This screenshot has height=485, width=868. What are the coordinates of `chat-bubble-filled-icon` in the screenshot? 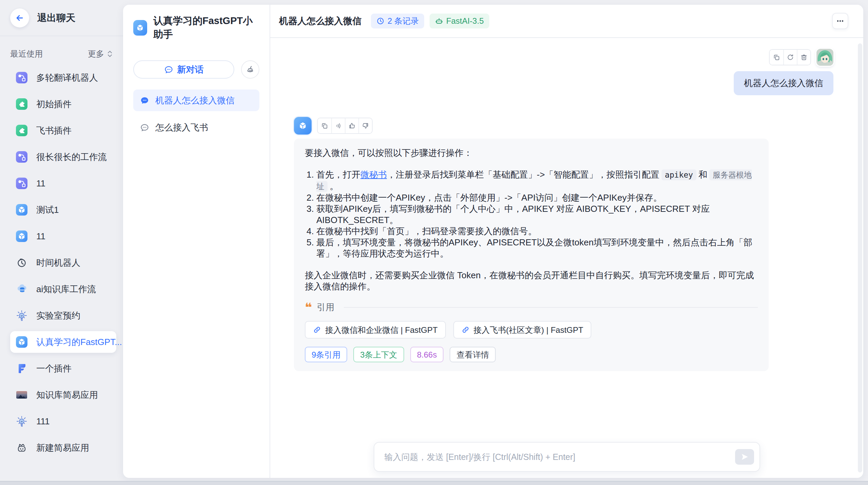 It's located at (144, 100).